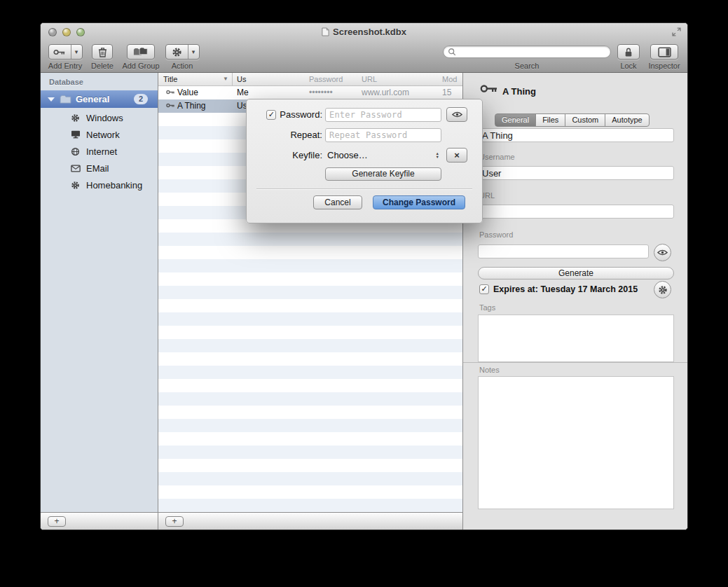 Image resolution: width=728 pixels, height=587 pixels. Describe the element at coordinates (364, 189) in the screenshot. I see `dialog-separator` at that location.